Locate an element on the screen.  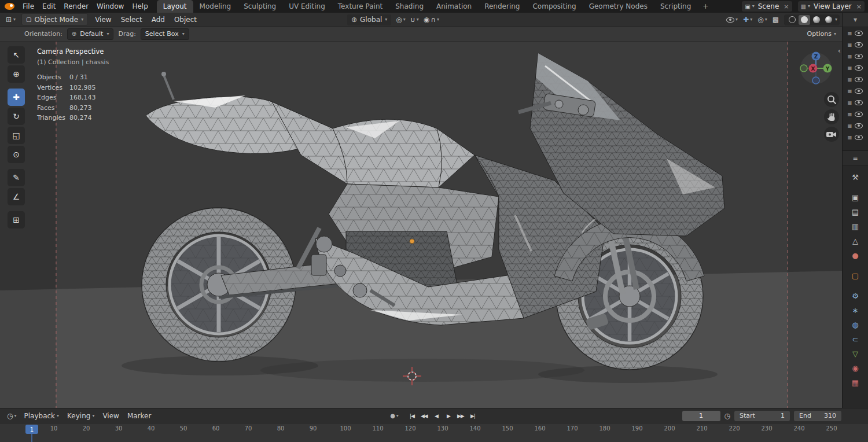
properties-tab-view-layer: ▥ is located at coordinates (855, 227).